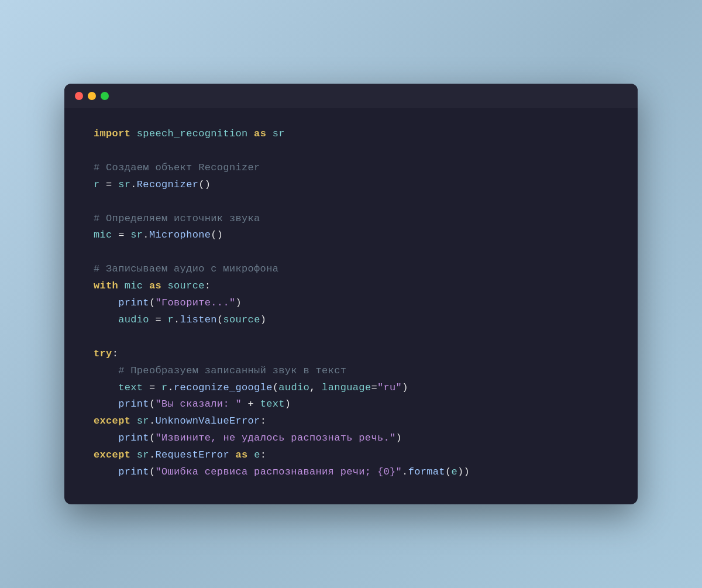  I want to click on code-print3: print("Извините, не удалось распознать р…, so click(351, 439).